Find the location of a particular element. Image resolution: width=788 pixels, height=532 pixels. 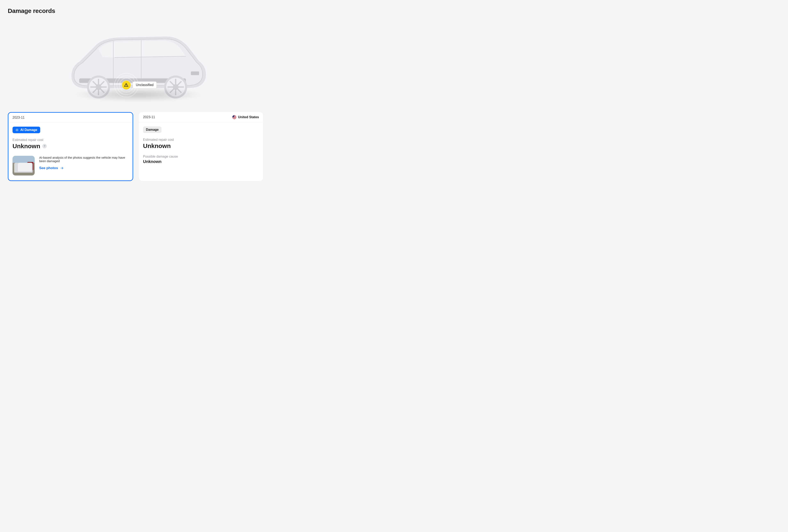

cost-value: Unknown is located at coordinates (201, 146).